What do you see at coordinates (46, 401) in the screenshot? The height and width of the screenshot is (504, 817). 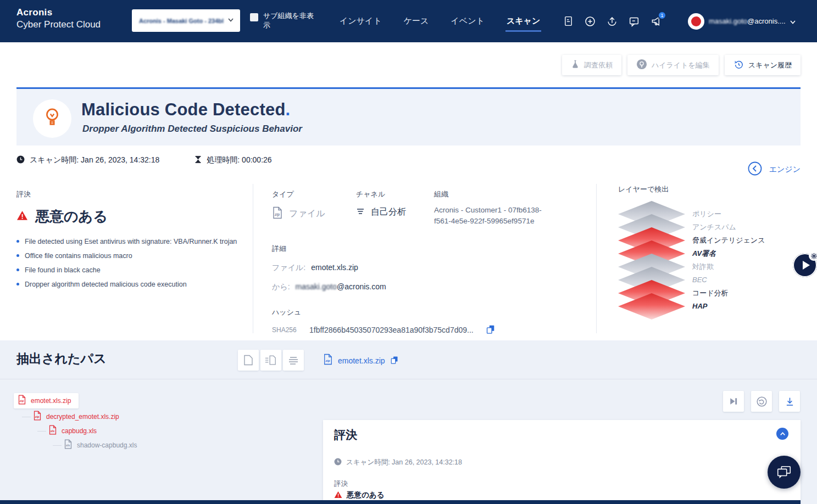 I see `tree-item-emotet-zip: zip emotet.xls.zip` at bounding box center [46, 401].